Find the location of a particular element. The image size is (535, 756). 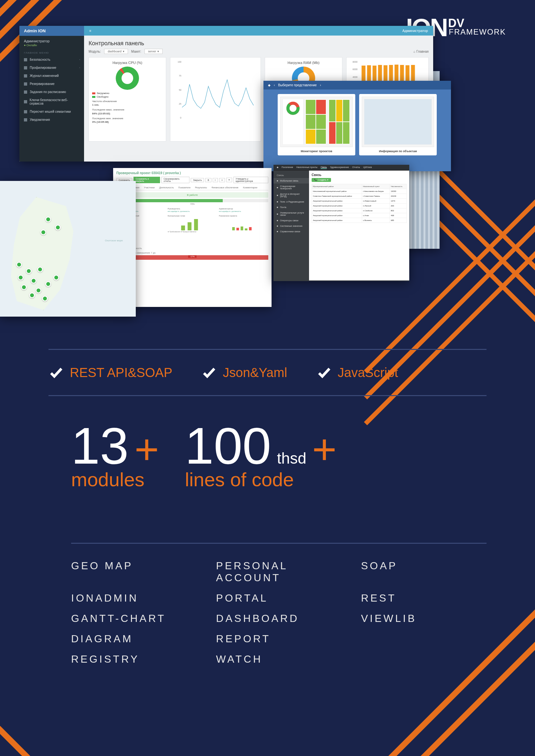

sidebar-item-system: ■ Системные значения is located at coordinates (291, 226).